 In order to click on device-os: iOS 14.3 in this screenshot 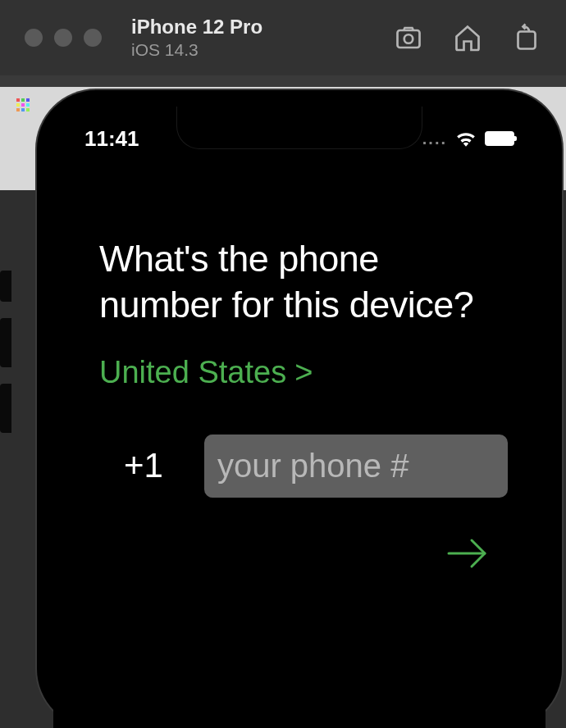, I will do `click(262, 50)`.